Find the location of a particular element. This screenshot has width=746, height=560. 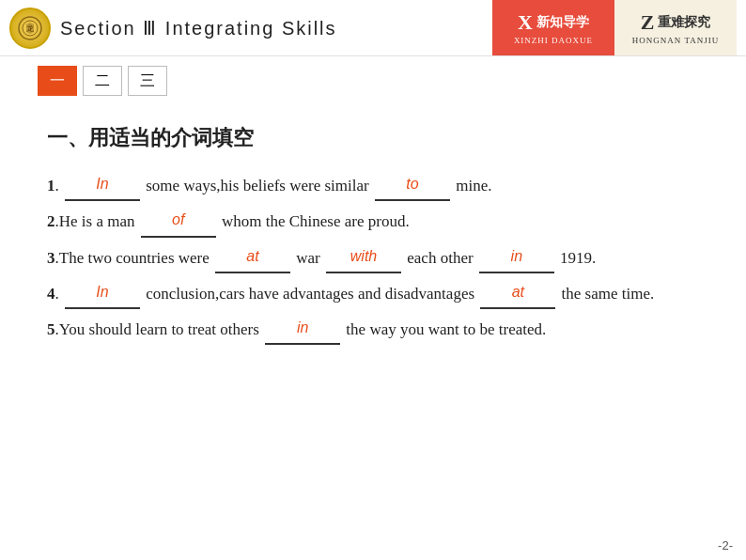

tab-3: 三 is located at coordinates (148, 81).